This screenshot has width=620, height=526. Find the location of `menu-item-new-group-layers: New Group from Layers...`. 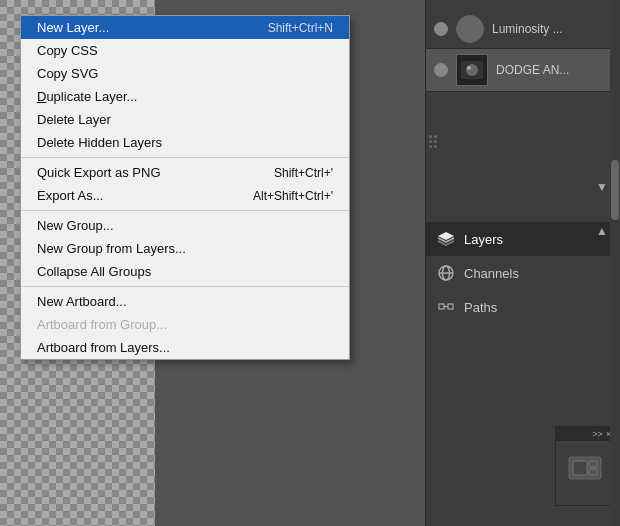

menu-item-new-group-layers: New Group from Layers... is located at coordinates (185, 248).